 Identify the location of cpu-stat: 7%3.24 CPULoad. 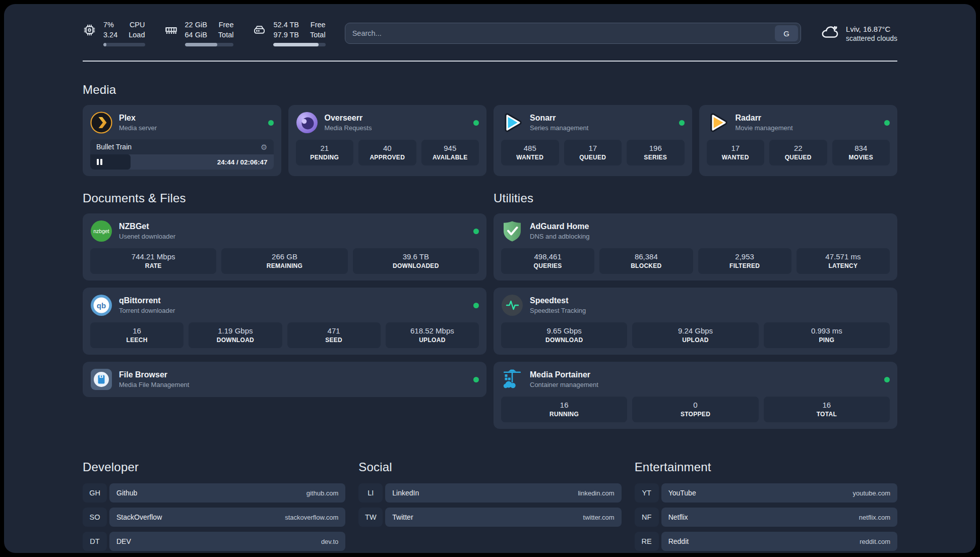
(114, 33).